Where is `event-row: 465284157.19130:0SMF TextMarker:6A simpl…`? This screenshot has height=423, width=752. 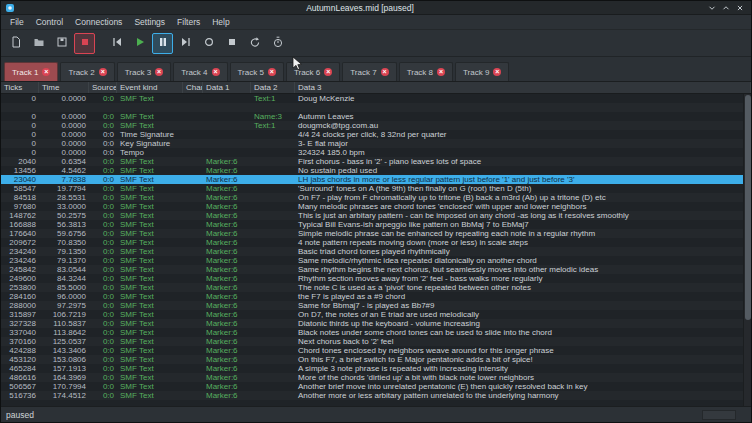 event-row: 465284157.19130:0SMF TextMarker:6A simpl… is located at coordinates (376, 368).